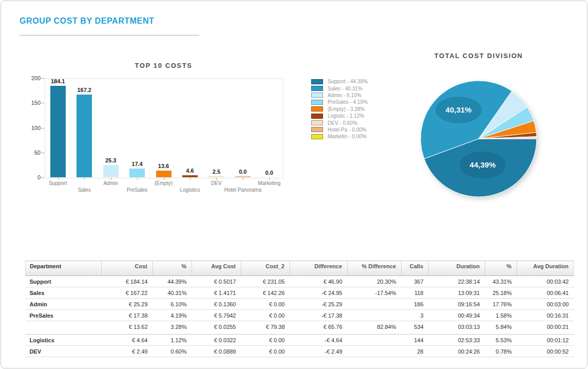 The width and height of the screenshot is (588, 369). I want to click on table-cell: 00:03:00, so click(545, 304).